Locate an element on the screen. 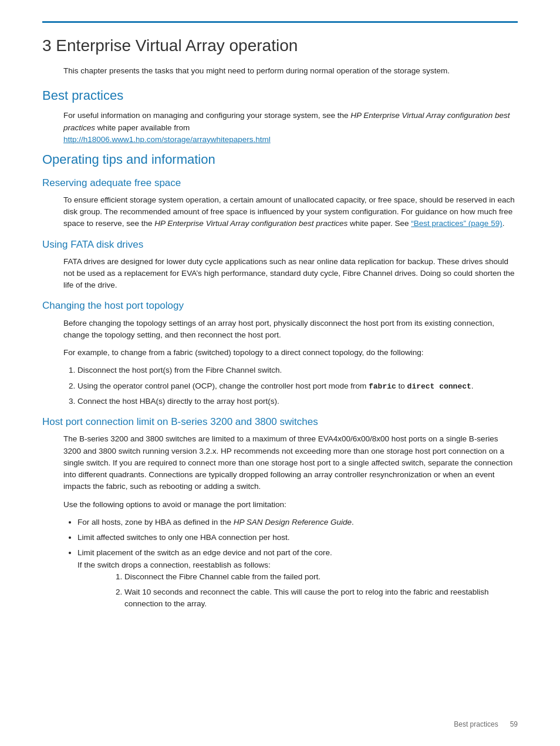  section-heading-operating-tips: Operating tips and information is located at coordinates (280, 160).